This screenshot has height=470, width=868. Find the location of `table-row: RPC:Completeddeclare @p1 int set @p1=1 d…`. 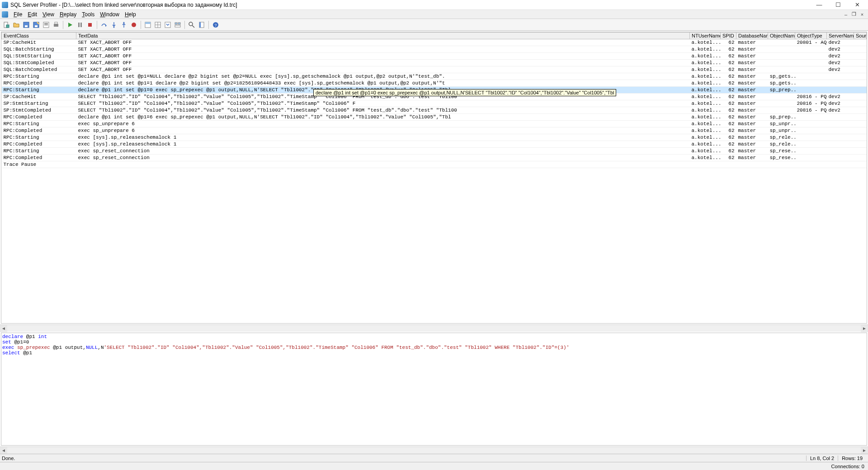

table-row: RPC:Completeddeclare @p1 int set @p1=1 d… is located at coordinates (434, 83).